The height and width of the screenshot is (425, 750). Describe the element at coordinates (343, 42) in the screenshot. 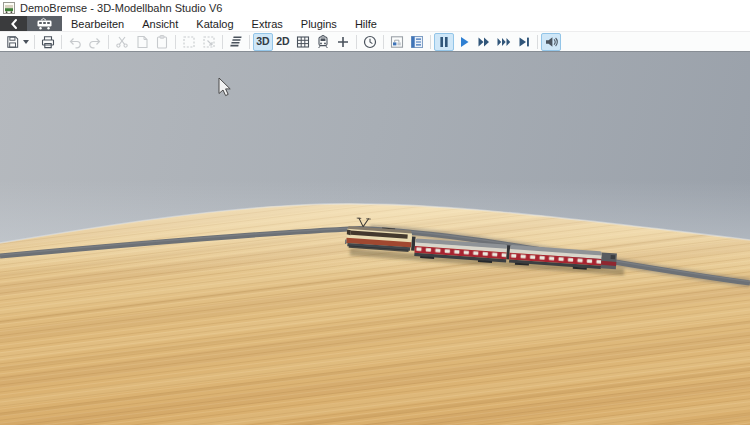

I see `add-button` at that location.